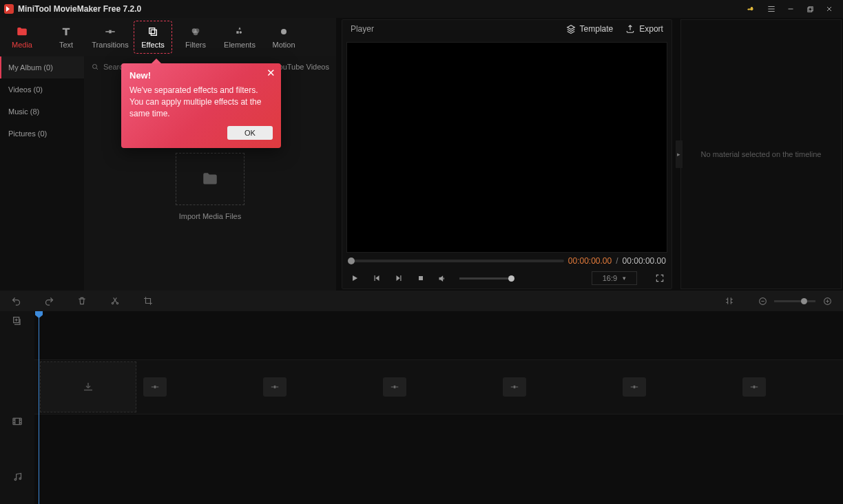 This screenshot has width=843, height=504. I want to click on export-label: Export, so click(652, 29).